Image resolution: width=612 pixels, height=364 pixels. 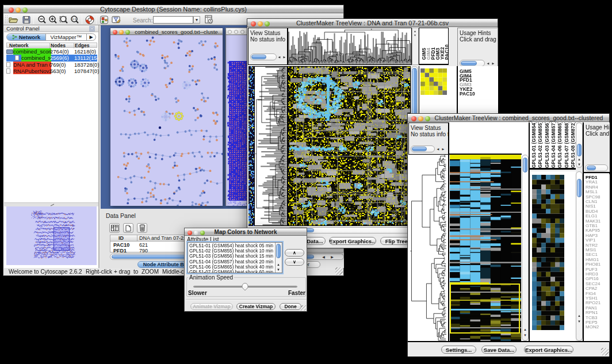 I want to click on attribute-list-scroll-thumb, so click(x=278, y=251).